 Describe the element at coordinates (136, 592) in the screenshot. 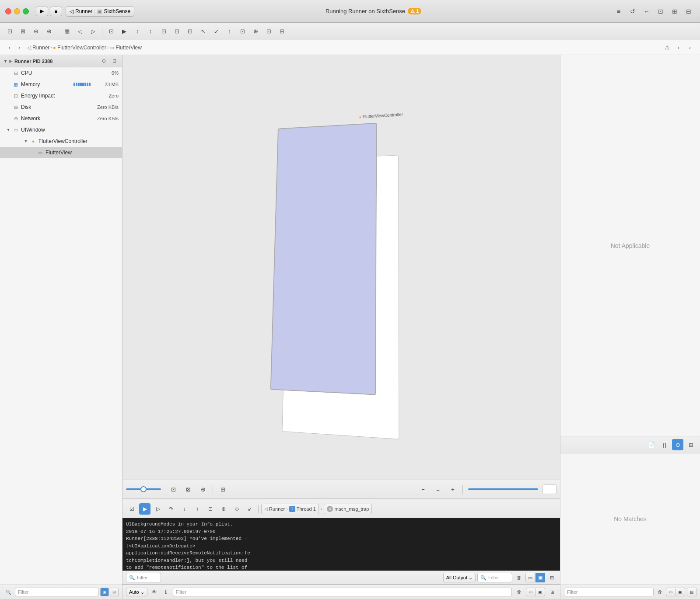

I see `auto-selector: Auto ⌄` at that location.